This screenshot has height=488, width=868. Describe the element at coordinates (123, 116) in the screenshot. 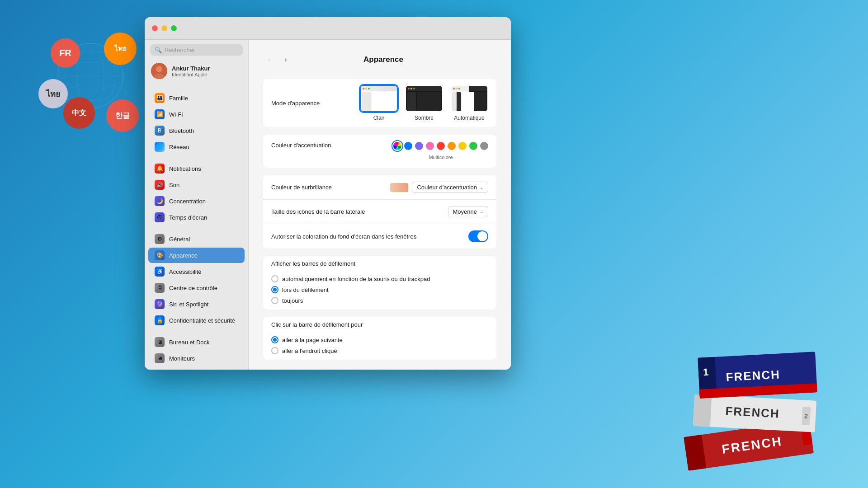

I see `badge-ko: 한글` at that location.